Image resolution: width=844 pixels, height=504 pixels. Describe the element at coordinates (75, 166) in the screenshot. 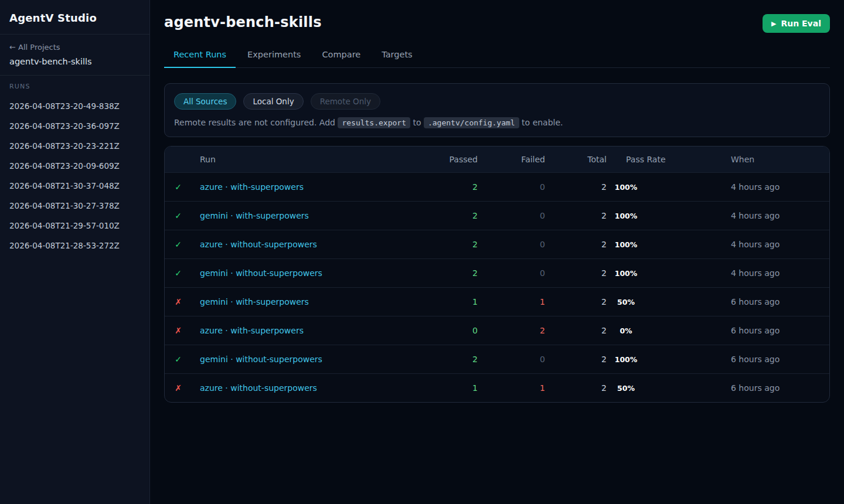

I see `sidebar-run-item: 2026-04-08T23-20-09-609Z` at that location.